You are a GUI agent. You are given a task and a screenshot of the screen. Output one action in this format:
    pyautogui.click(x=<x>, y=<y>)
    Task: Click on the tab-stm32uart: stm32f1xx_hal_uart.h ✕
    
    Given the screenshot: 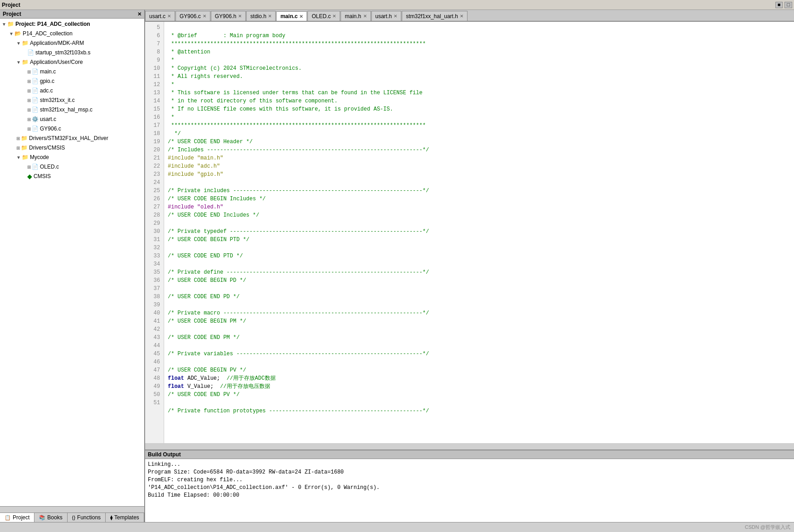 What is the action you would take?
    pyautogui.click(x=434, y=16)
    